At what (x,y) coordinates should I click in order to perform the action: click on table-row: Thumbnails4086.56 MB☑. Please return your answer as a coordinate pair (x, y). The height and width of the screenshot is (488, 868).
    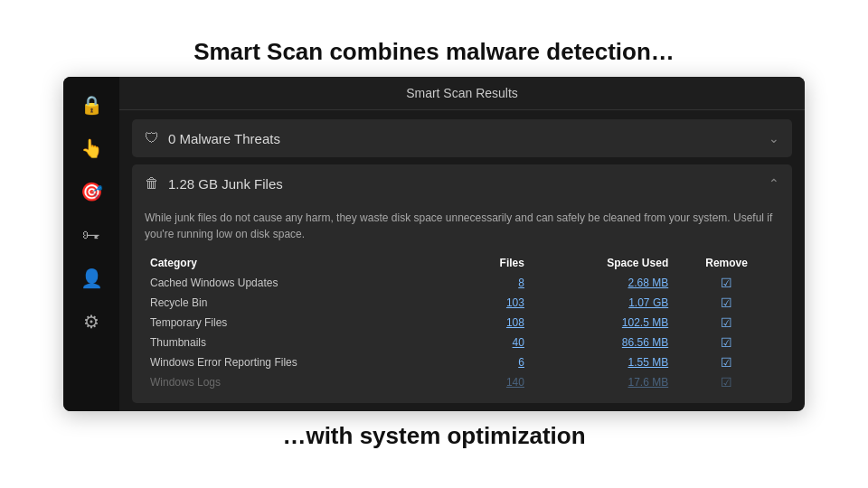
    Looking at the image, I should click on (462, 343).